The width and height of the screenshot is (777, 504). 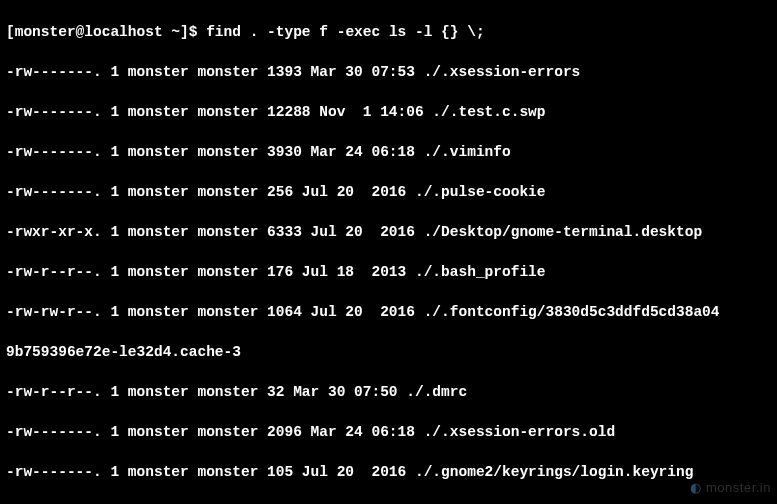 What do you see at coordinates (738, 488) in the screenshot?
I see `watermark-text: monster.in` at bounding box center [738, 488].